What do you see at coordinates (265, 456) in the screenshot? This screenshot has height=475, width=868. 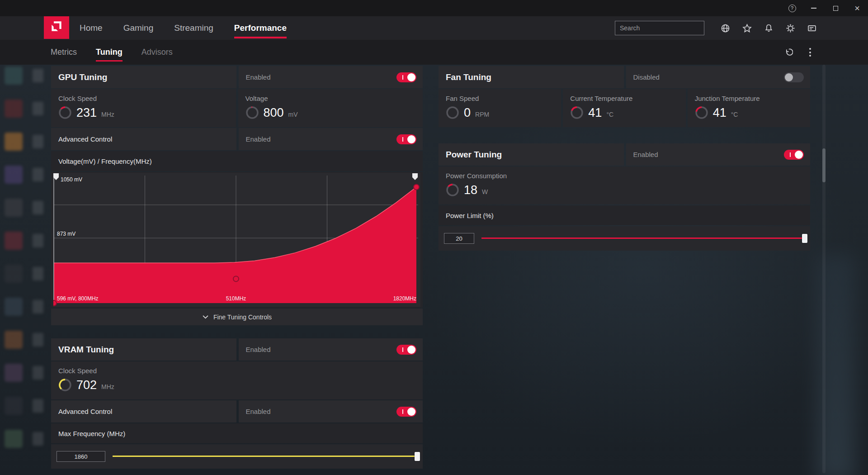 I see `max-frequency-slider` at bounding box center [265, 456].